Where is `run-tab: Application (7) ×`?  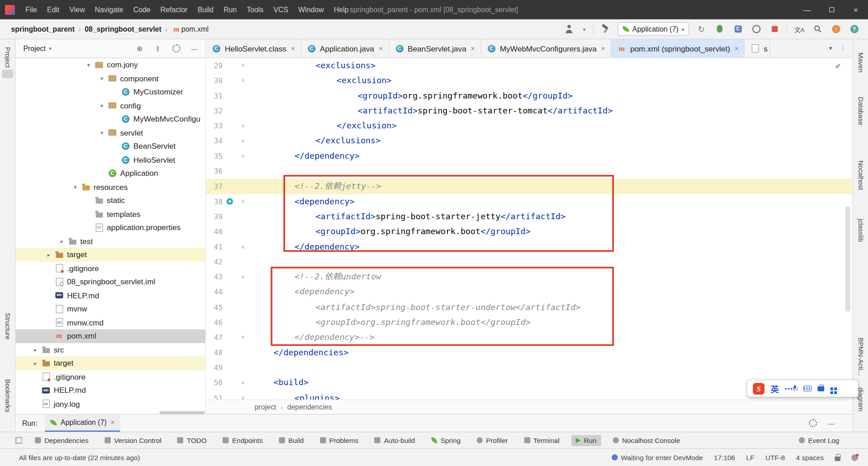 run-tab: Application (7) × is located at coordinates (83, 423).